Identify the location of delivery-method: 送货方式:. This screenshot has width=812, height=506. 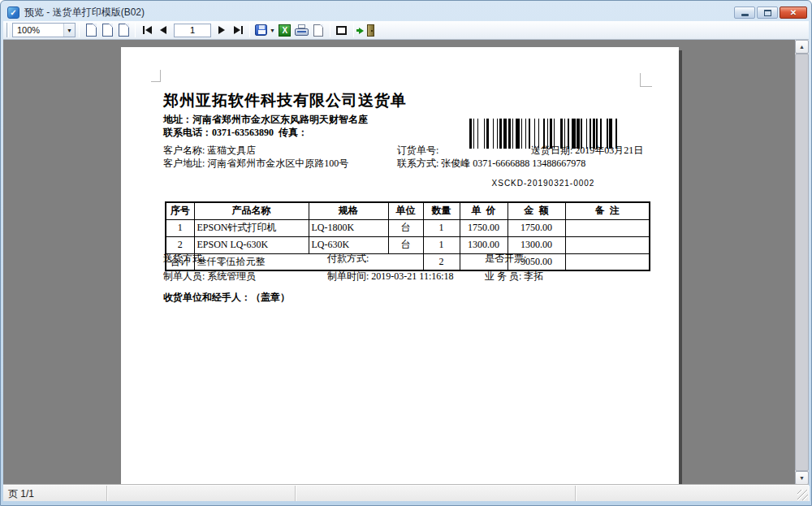
(184, 258).